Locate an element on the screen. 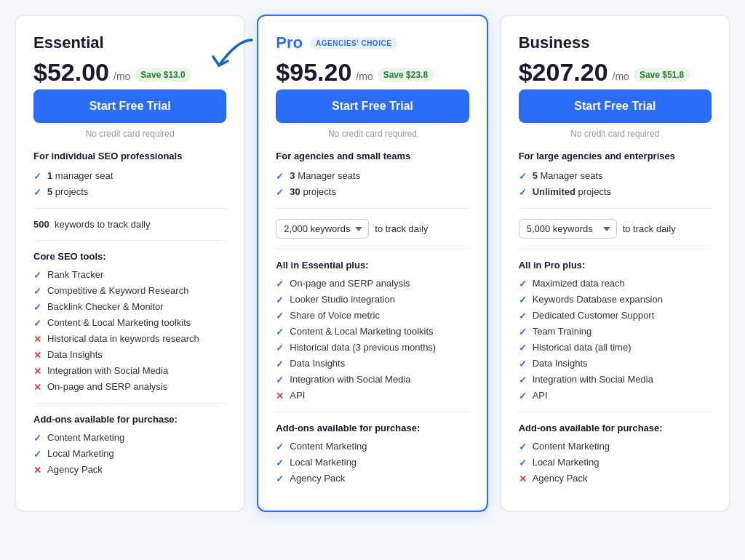 The width and height of the screenshot is (745, 560). projects-text: Unlimited projects is located at coordinates (572, 192).